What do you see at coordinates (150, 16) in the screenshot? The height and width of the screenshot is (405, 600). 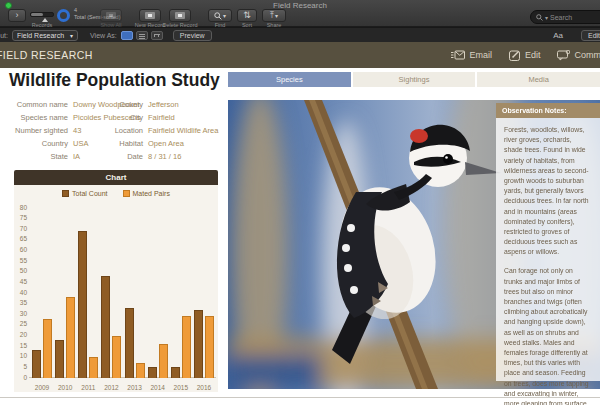 I see `new-record-icon` at bounding box center [150, 16].